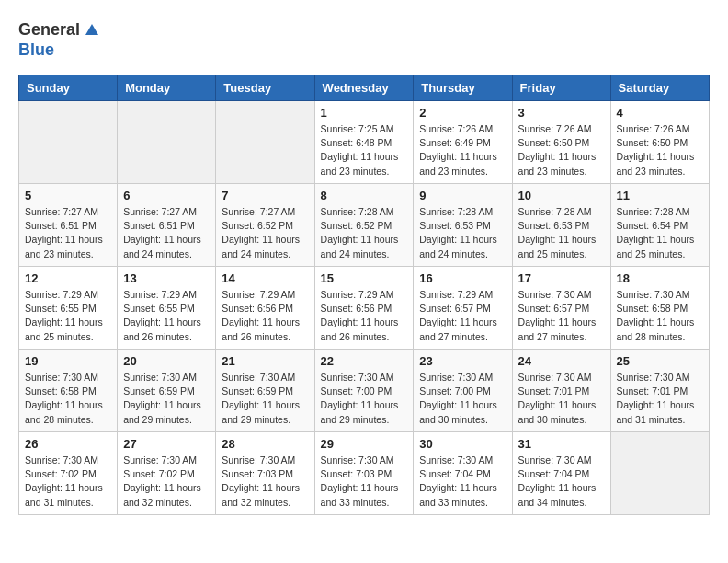 This screenshot has height=563, width=728. What do you see at coordinates (364, 443) in the screenshot?
I see `day-number: 29` at bounding box center [364, 443].